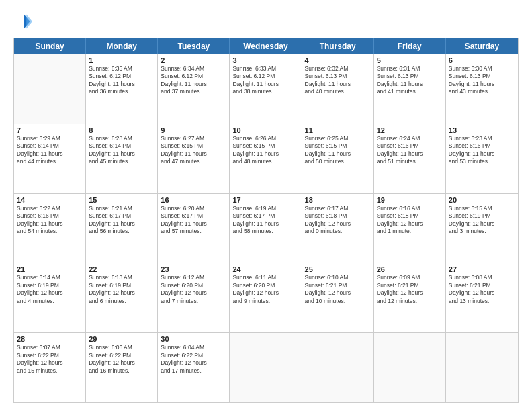  Describe the element at coordinates (50, 200) in the screenshot. I see `day-number: 14` at that location.